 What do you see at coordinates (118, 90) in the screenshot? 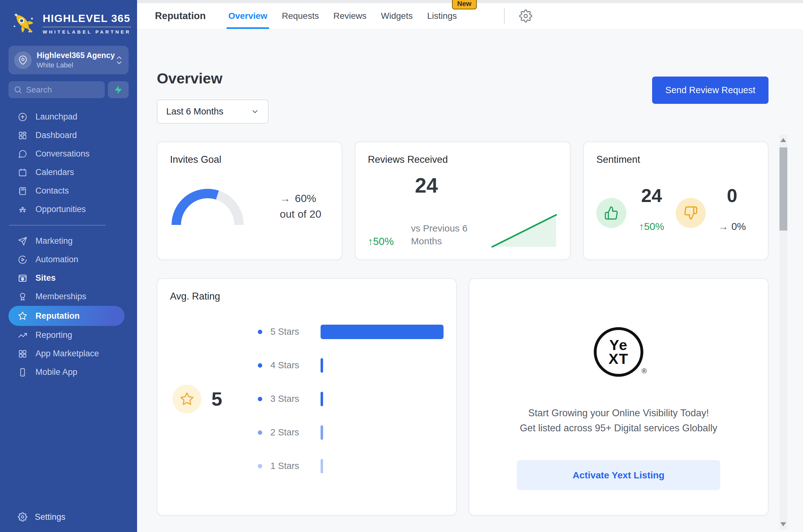
I see `quick-actions-button` at bounding box center [118, 90].